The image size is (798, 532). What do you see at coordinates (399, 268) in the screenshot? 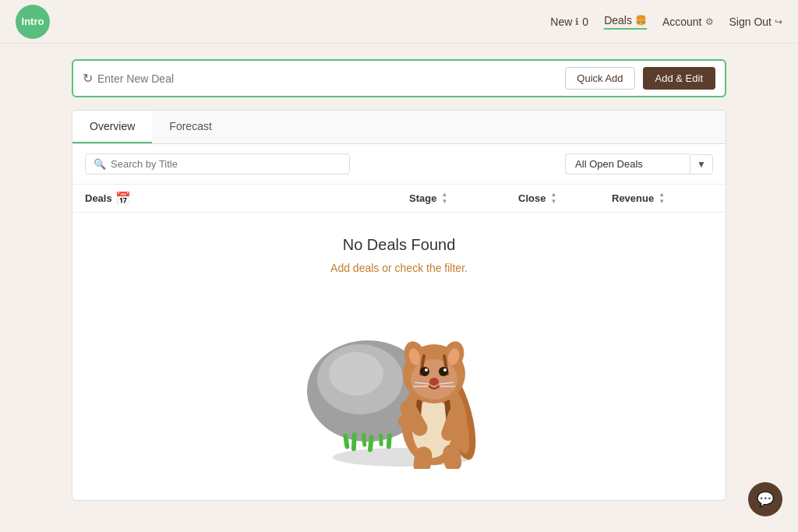
I see `empty-message: Add deals or check the filter.` at bounding box center [399, 268].